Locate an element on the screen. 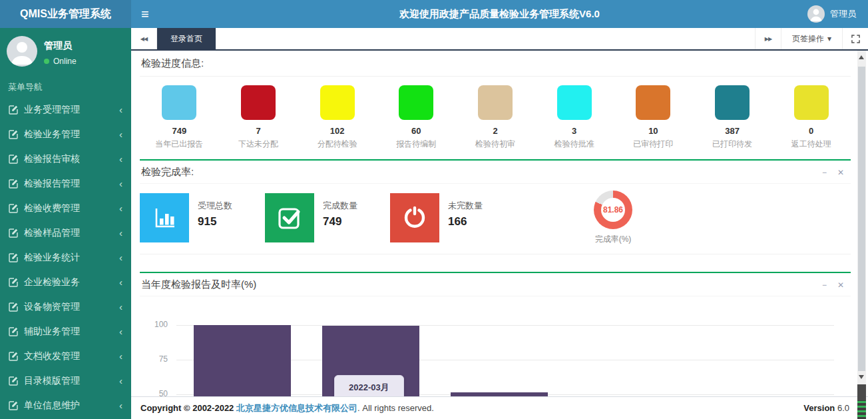 The image size is (868, 419). rights-text: . All rights reserved. is located at coordinates (395, 408).